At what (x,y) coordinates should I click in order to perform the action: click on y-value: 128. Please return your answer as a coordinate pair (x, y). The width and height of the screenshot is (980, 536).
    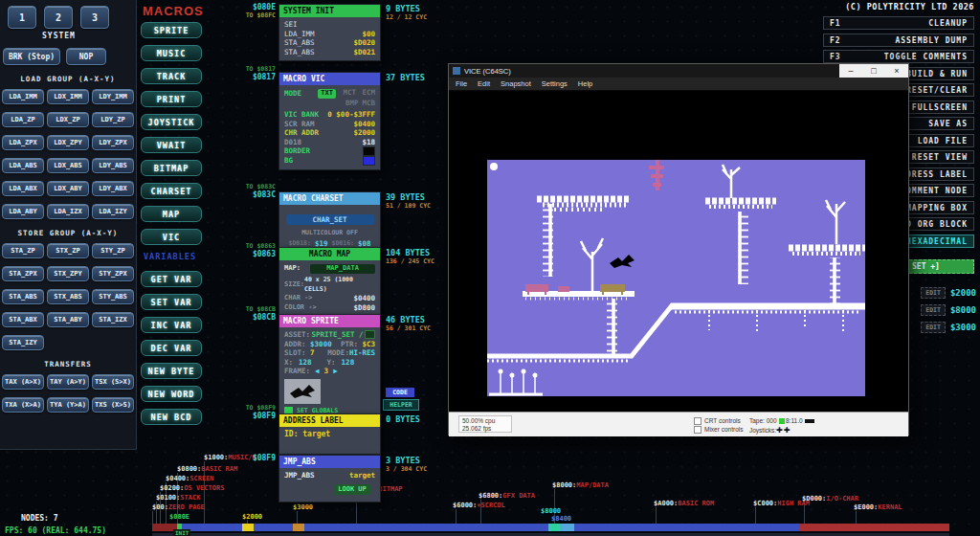
    Looking at the image, I should click on (348, 363).